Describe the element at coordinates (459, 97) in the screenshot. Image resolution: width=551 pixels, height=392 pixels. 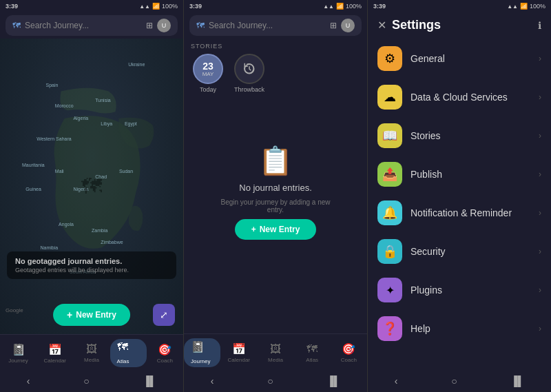
I see `settings-item-cloud: ☁ Data & Cloud Services ›` at that location.